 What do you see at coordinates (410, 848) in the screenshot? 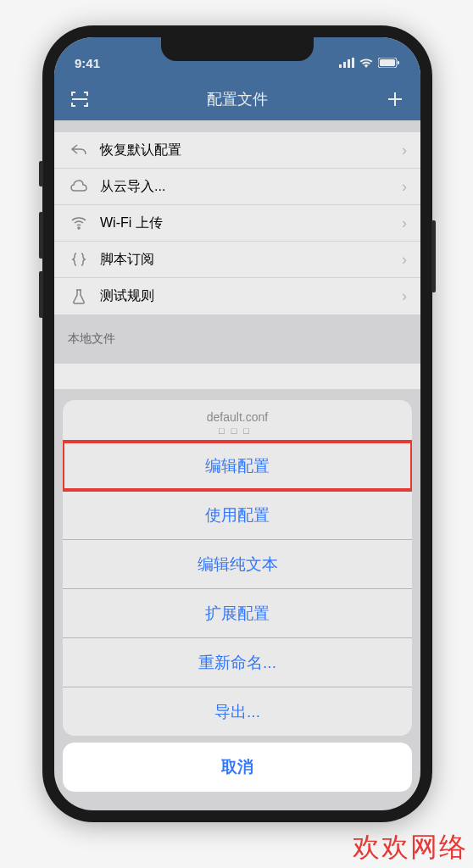
I see `watermark: 欢欢网络` at bounding box center [410, 848].